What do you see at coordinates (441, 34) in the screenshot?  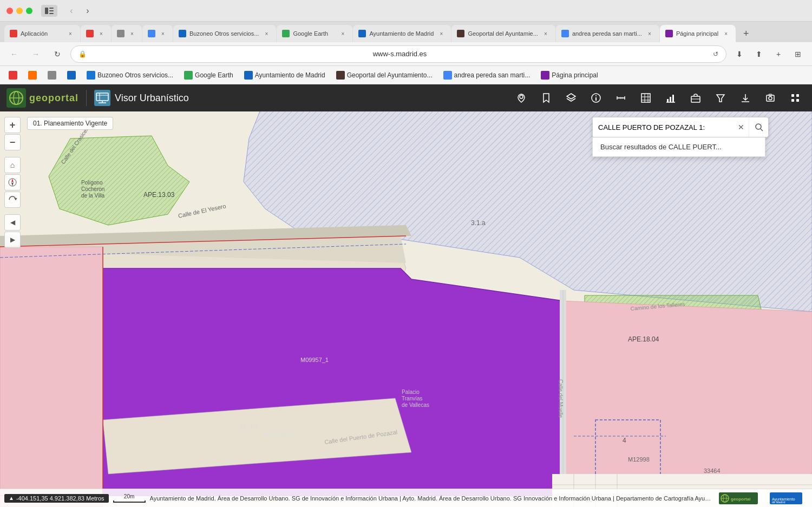 I see `tab-close-ayuntamiento: ×` at bounding box center [441, 34].